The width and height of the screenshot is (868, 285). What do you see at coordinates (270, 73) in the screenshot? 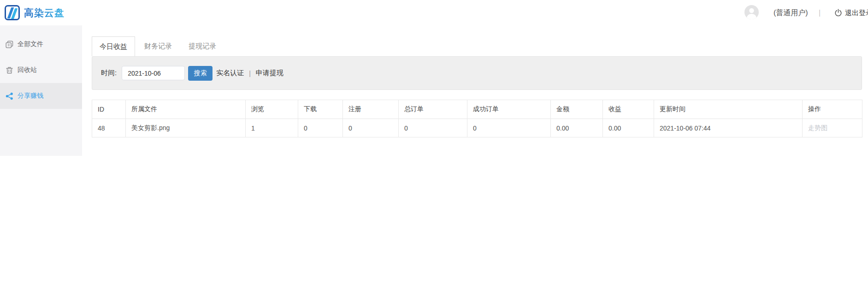
I see `apply-withdraw-link: 申请提现` at bounding box center [270, 73].